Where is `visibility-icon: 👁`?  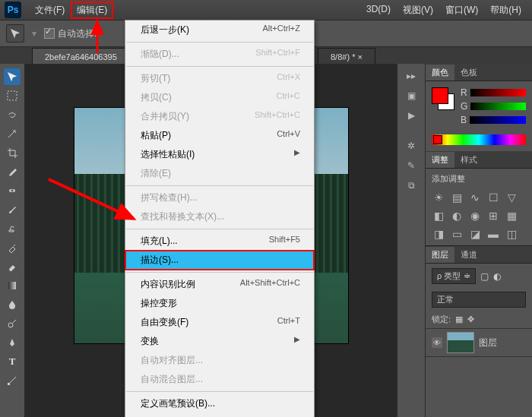
visibility-icon: 👁 is located at coordinates (437, 343).